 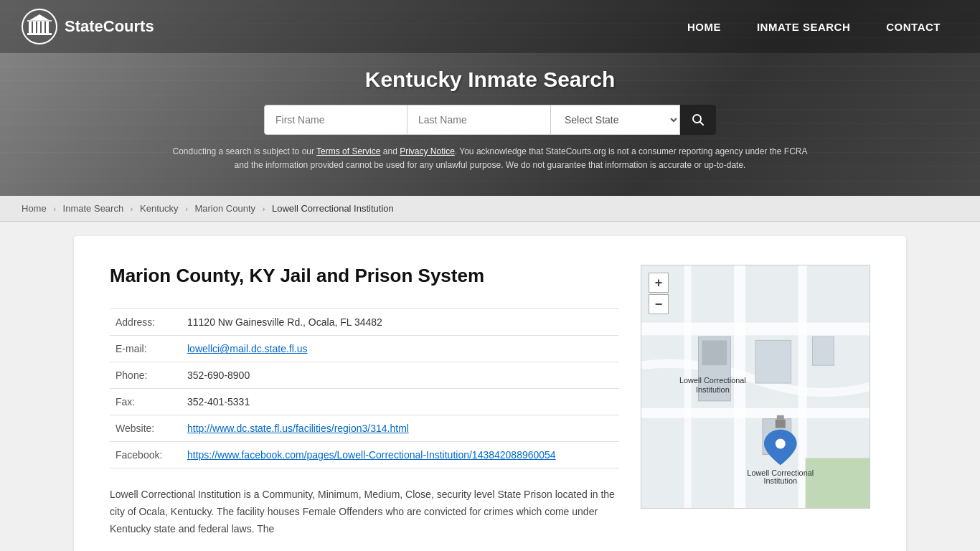 I want to click on email-link: lowellci@mail.dc.state.fl.us, so click(x=248, y=349).